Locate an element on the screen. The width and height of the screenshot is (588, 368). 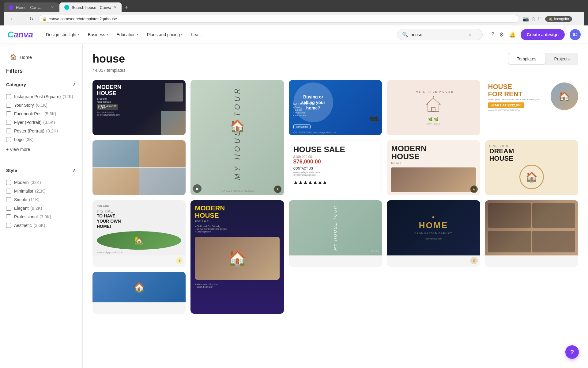
tab-home: Home - Canva ✕ is located at coordinates (31, 7).